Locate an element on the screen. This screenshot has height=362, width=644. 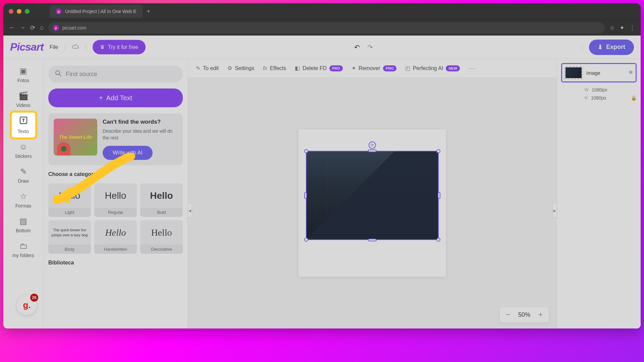
category-title: Choose a category is located at coordinates (115, 174).